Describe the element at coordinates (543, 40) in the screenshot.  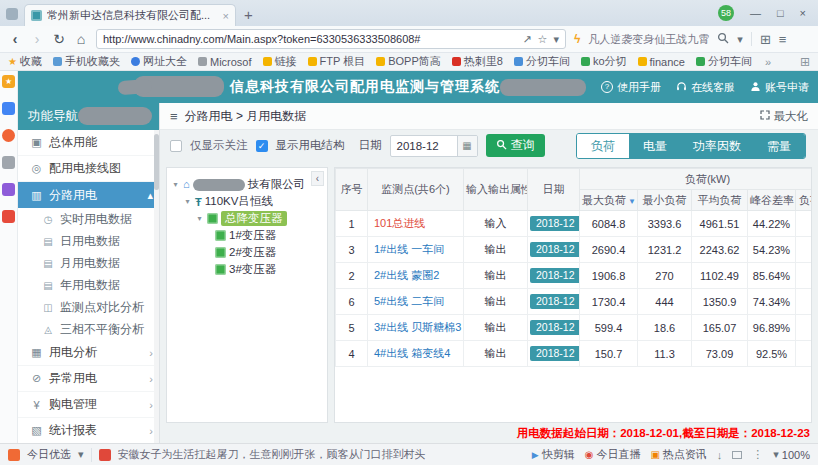
I see `favorite-star-icon: ☆` at that location.